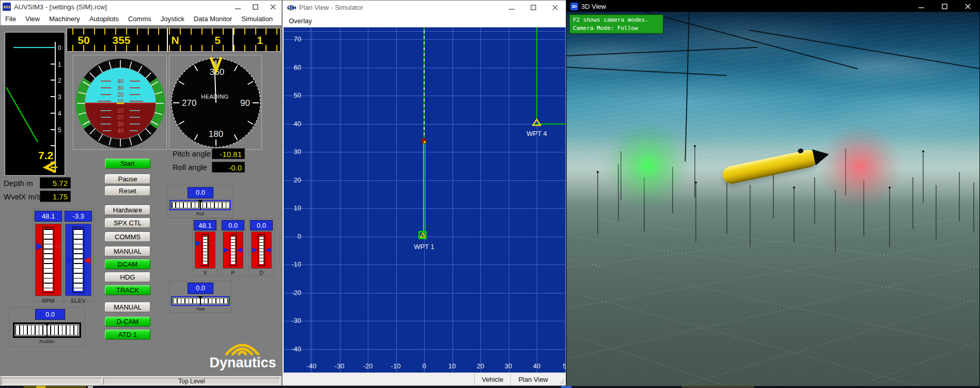  Describe the element at coordinates (33, 19) in the screenshot. I see `menu-view: View` at that location.